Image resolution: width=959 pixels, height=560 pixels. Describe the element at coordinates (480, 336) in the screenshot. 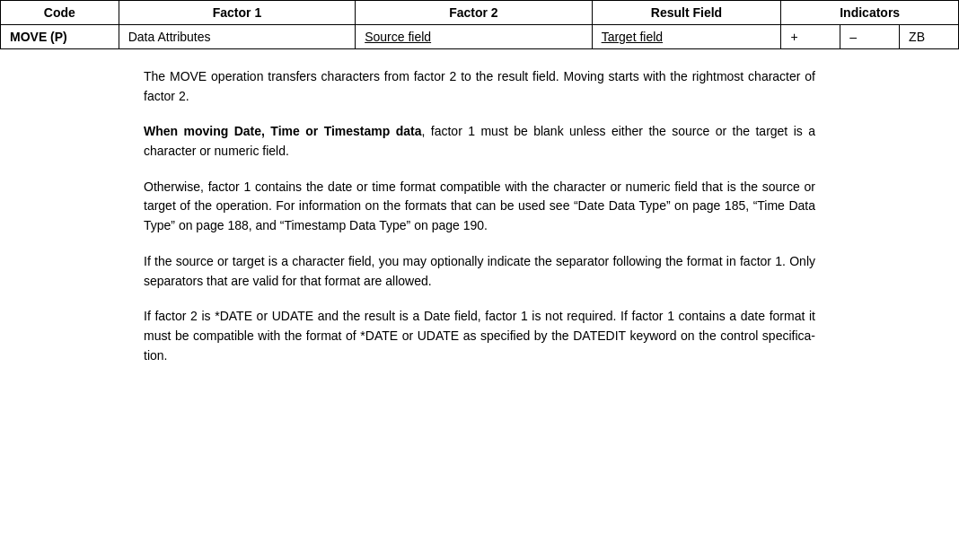

I see `paragraph-5-text: If factor 2 is *DATE or UDATE and the re…` at that location.